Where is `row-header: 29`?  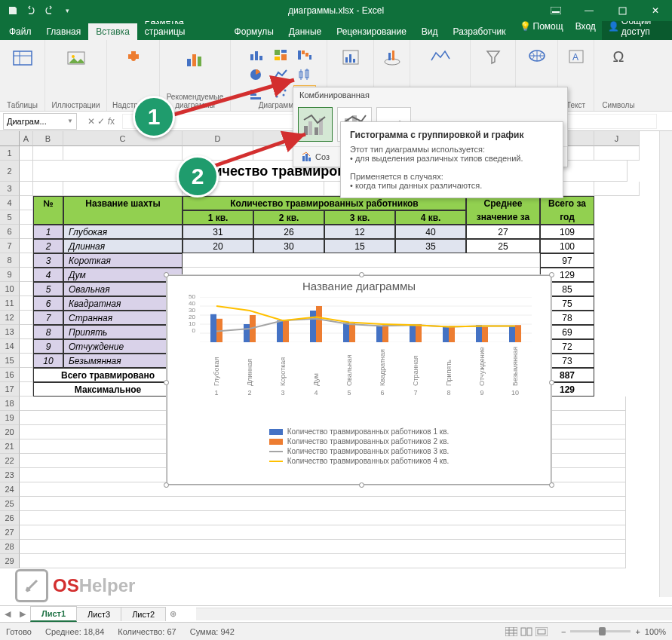 row-header: 29 is located at coordinates (10, 561).